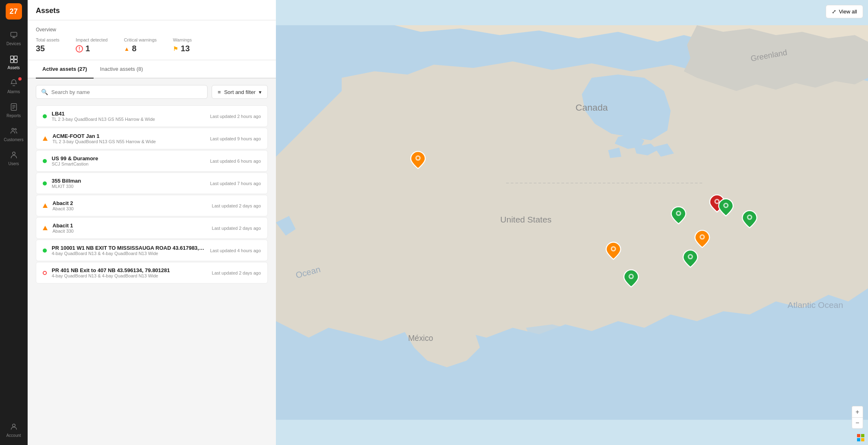 This screenshot has height=445, width=868. I want to click on chevron-down-icon: ▾, so click(260, 92).